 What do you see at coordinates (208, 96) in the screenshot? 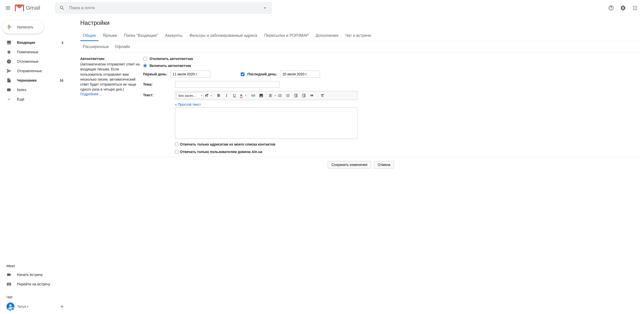
I see `font-size-button` at bounding box center [208, 96].